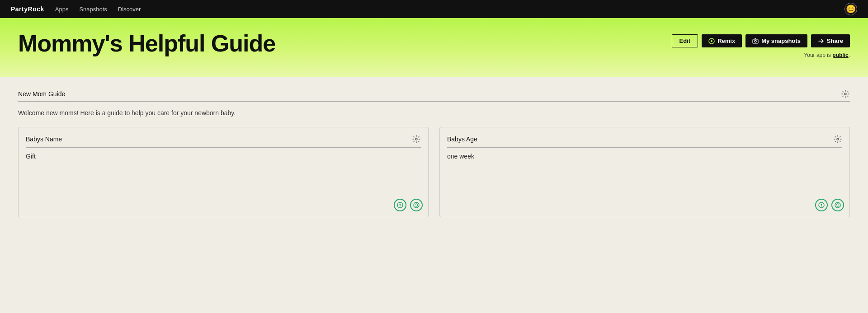 The image size is (868, 313). What do you see at coordinates (851, 9) in the screenshot?
I see `user-avatar: 😊` at bounding box center [851, 9].